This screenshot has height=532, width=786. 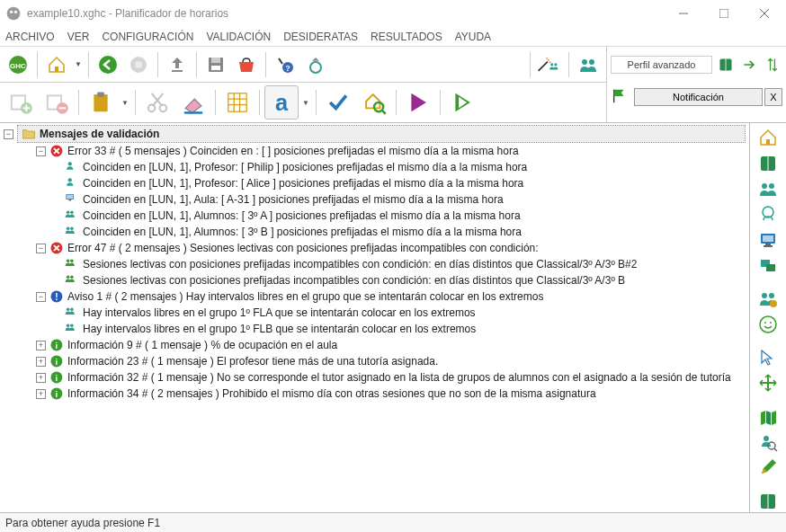 I want to click on profile-book-icon, so click(x=726, y=65).